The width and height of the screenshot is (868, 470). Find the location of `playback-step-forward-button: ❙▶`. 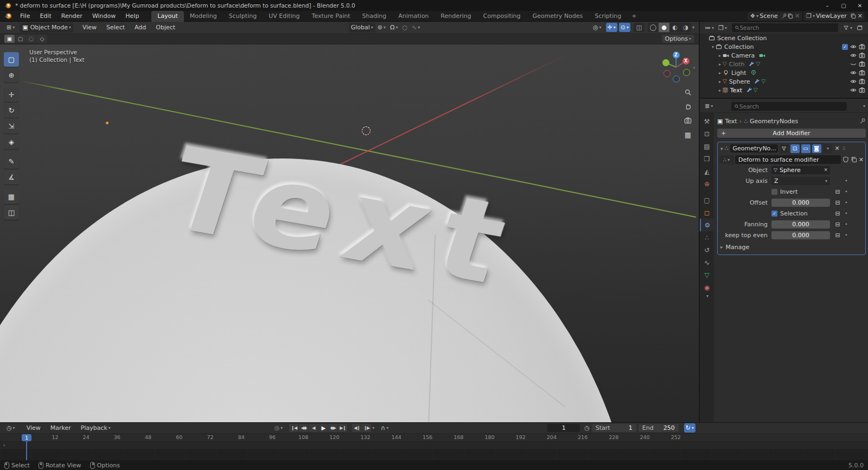

playback-step-forward-button: ❙▶ is located at coordinates (367, 428).